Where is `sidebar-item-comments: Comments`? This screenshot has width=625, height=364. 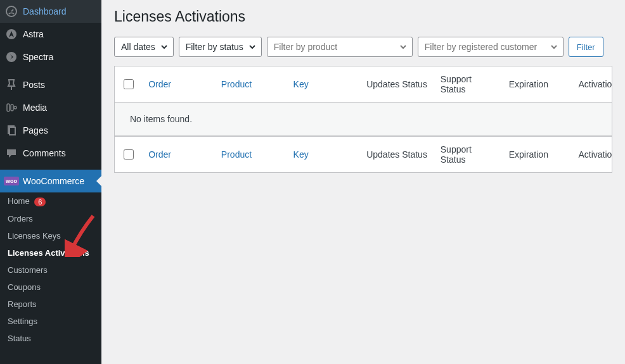 sidebar-item-comments: Comments is located at coordinates (51, 153).